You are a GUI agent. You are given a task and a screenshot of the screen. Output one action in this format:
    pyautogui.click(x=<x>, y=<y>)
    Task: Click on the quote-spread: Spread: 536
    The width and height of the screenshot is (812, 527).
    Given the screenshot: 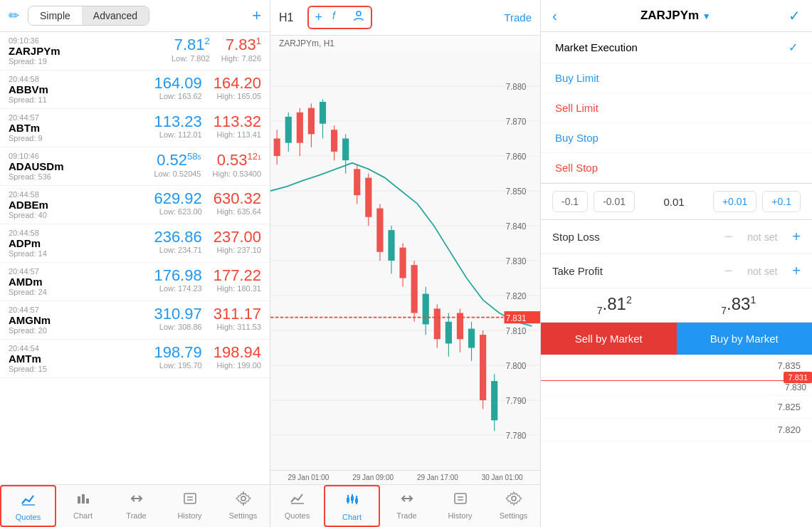 What is the action you would take?
    pyautogui.click(x=81, y=177)
    